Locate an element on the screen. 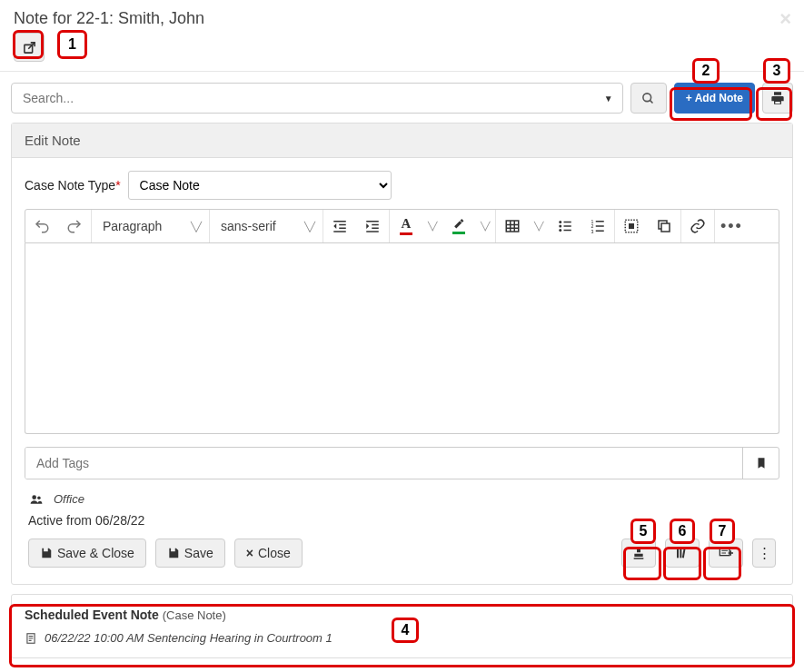  link-button is located at coordinates (698, 226).